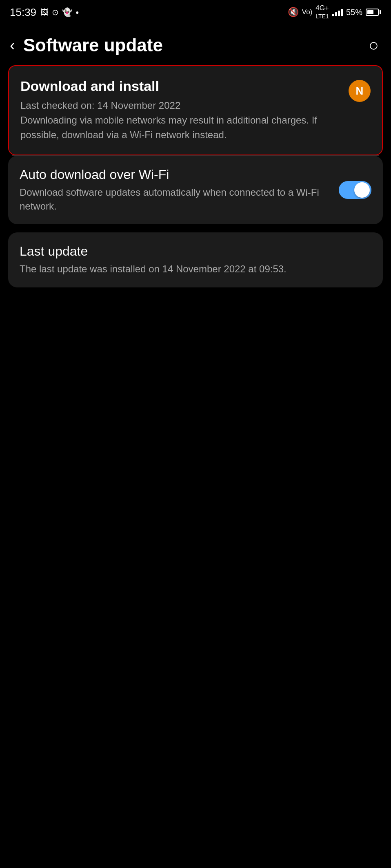  Describe the element at coordinates (373, 12) in the screenshot. I see `battery-icon` at that location.